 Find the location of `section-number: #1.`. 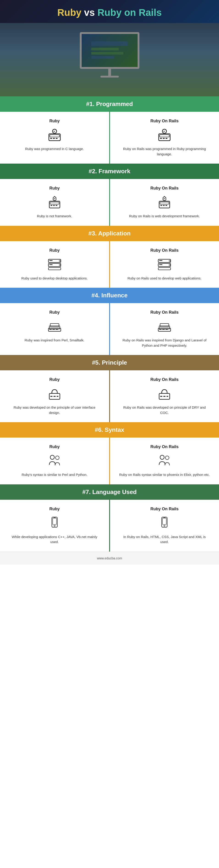

section-number: #1. is located at coordinates (91, 104).